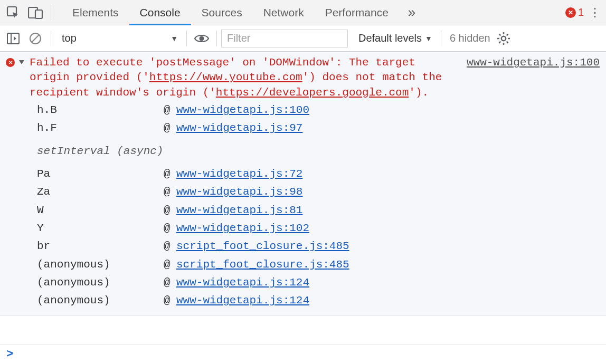 The height and width of the screenshot is (364, 606). I want to click on tab-performance: Performance, so click(357, 13).